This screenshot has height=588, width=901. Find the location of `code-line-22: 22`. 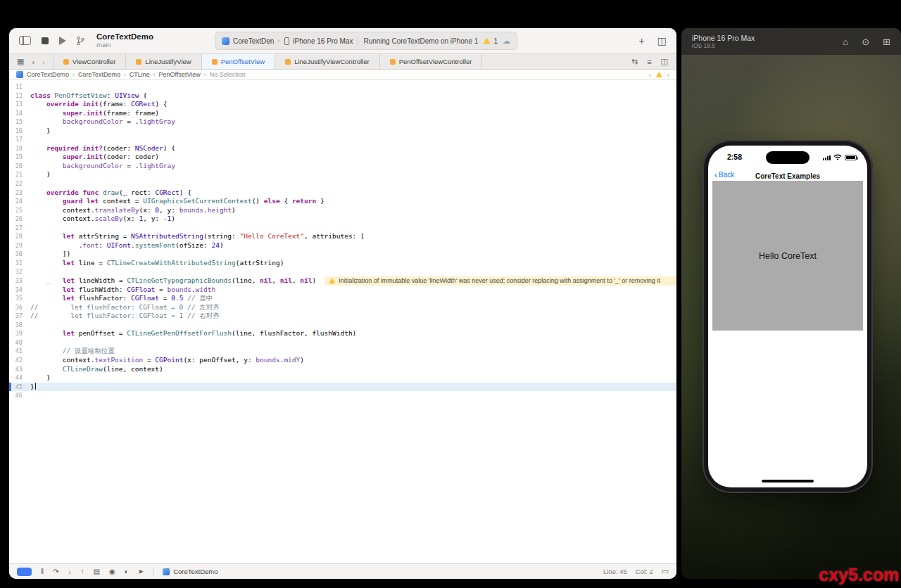

code-line-22: 22 is located at coordinates (343, 184).